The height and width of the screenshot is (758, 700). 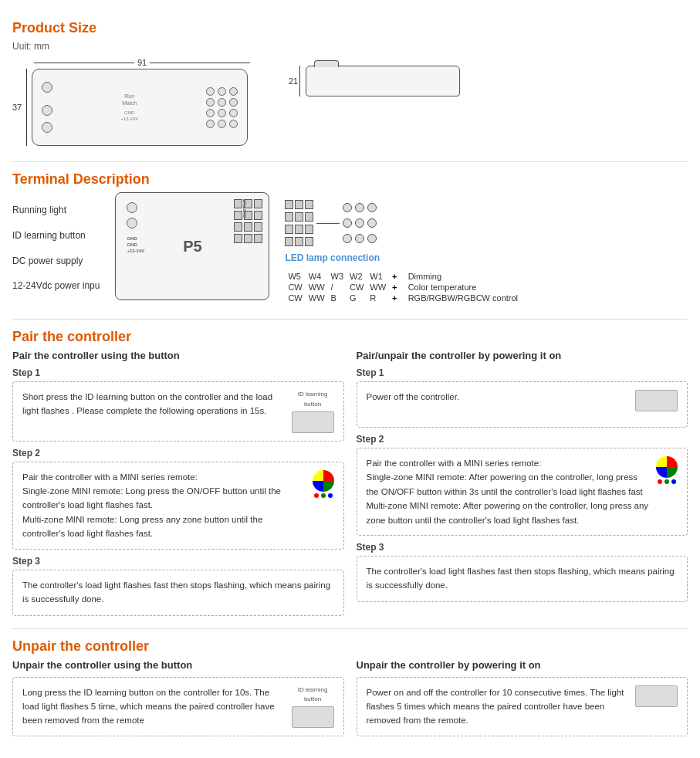 What do you see at coordinates (140, 107) in the screenshot?
I see `front-device-diagram: Run Match GND +12-24V` at bounding box center [140, 107].